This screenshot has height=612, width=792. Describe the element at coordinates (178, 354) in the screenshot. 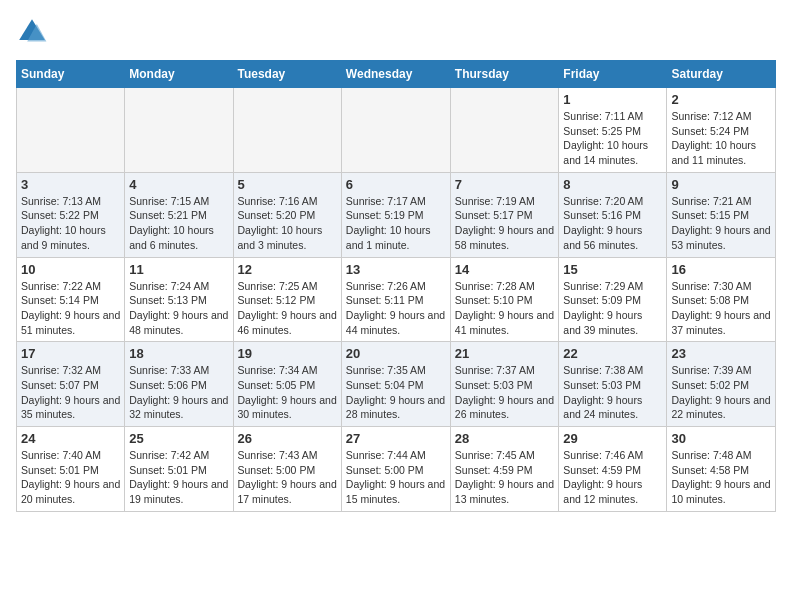

I see `day-number: 18` at that location.